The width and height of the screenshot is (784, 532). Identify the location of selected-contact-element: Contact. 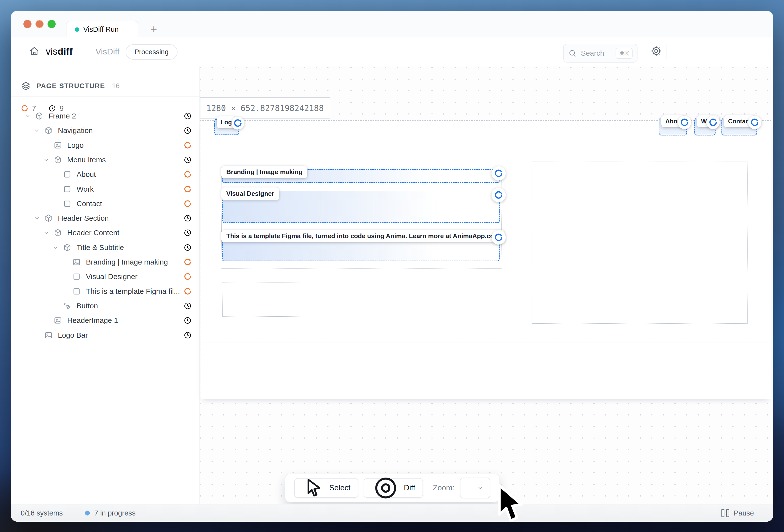
(739, 127).